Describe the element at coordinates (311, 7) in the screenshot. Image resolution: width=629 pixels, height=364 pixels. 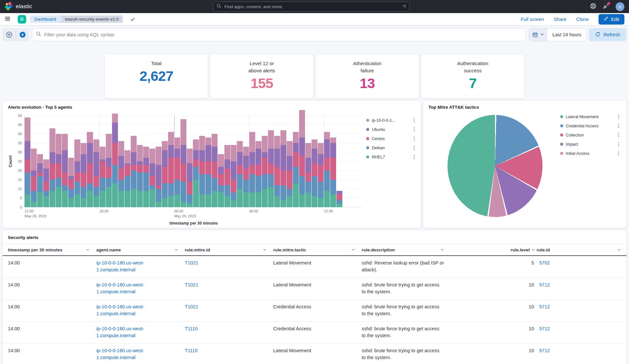
I see `global-search: ^/` at that location.